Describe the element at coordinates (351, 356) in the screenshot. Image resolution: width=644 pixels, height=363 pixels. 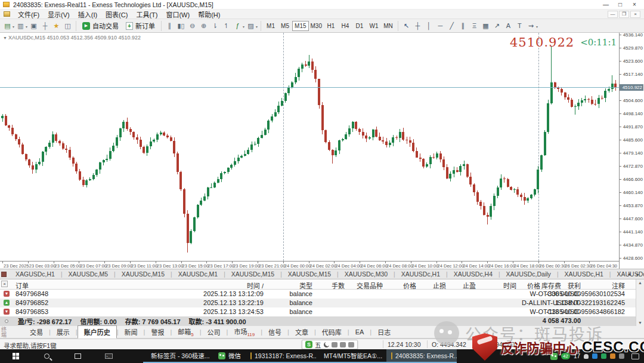
I see `taskbar-app-button: MT4/MT5智能EA①...` at that location.